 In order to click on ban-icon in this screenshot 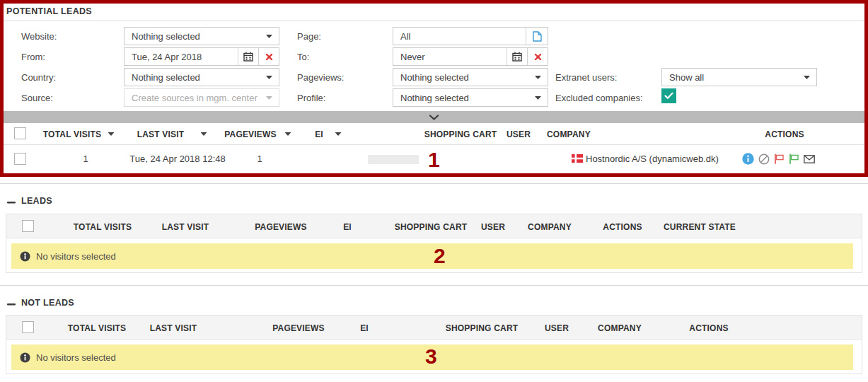, I will do `click(764, 159)`.